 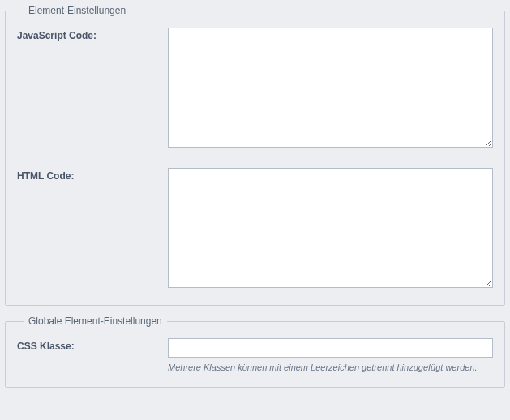 What do you see at coordinates (331, 355) in the screenshot?
I see `css-class-field-col: Mehrere Klassen können mit einem Leerzei…` at bounding box center [331, 355].